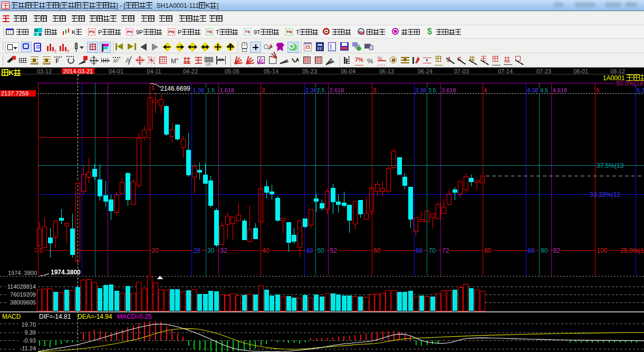  What do you see at coordinates (271, 71) in the screenshot?
I see `svg-text: 05-14` at bounding box center [271, 71].